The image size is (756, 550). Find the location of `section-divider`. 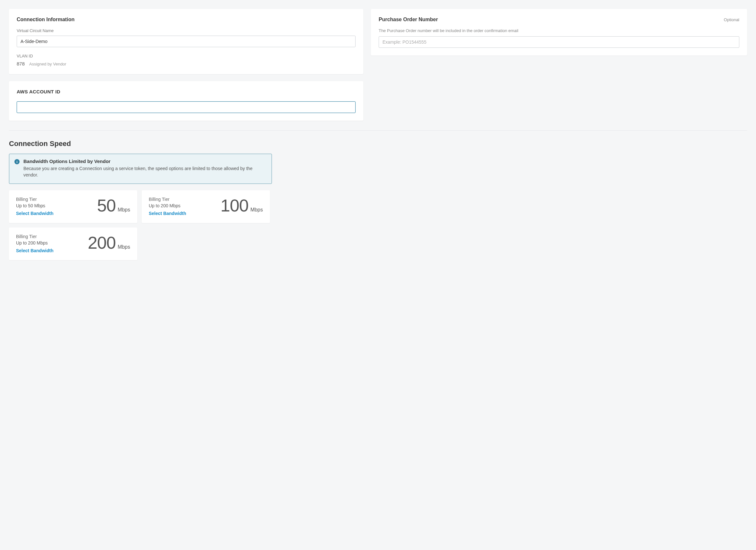

section-divider is located at coordinates (378, 131).